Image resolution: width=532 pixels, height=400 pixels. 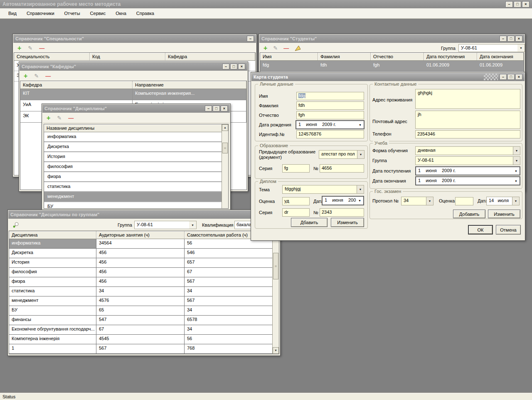 I want to click on previous-education-combobox: атестат про пол ▼, so click(x=342, y=155).